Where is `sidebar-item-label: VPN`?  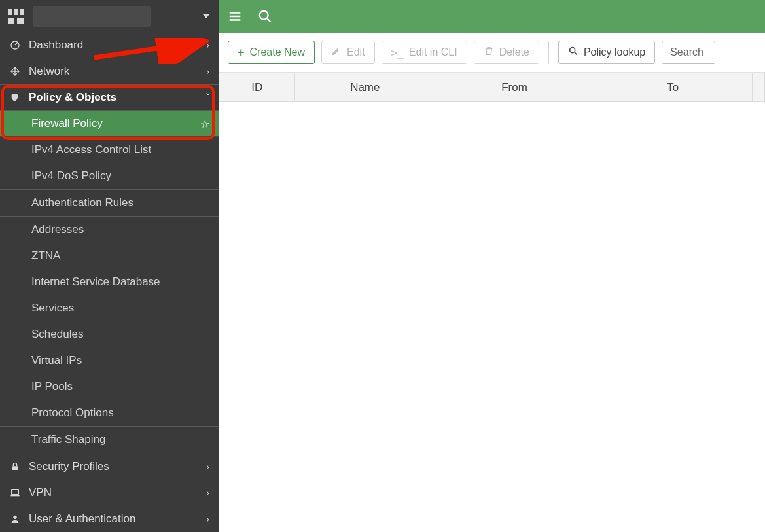 sidebar-item-label: VPN is located at coordinates (41, 493).